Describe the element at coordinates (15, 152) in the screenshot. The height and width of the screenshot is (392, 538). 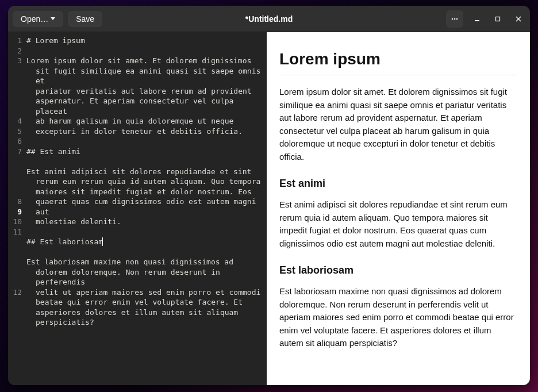
I see `line-number: 7` at that location.